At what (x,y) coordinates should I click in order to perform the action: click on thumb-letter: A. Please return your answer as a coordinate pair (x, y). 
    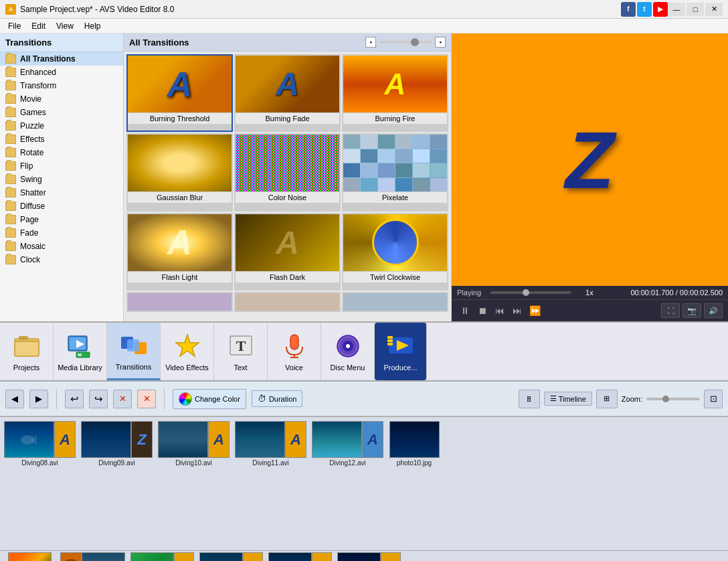
    Looking at the image, I should click on (180, 84).